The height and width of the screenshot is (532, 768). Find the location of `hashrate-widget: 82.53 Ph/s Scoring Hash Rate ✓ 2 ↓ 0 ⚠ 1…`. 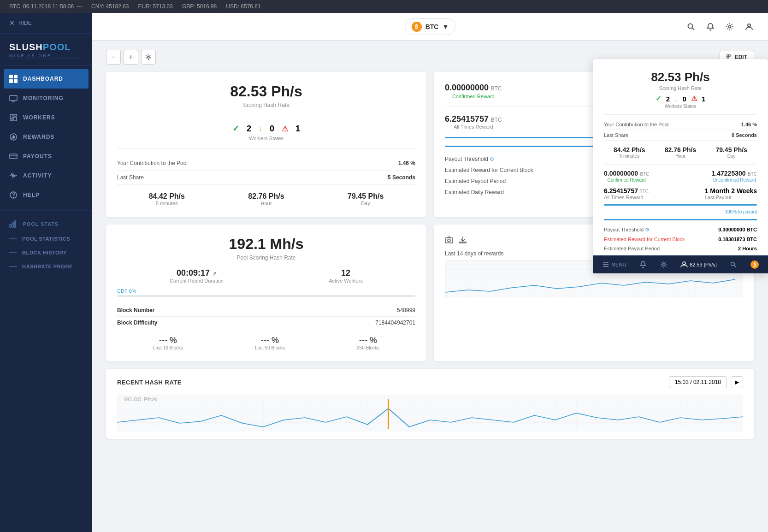

hashrate-widget: 82.53 Ph/s Scoring Hash Rate ✓ 2 ↓ 0 ⚠ 1… is located at coordinates (266, 145).